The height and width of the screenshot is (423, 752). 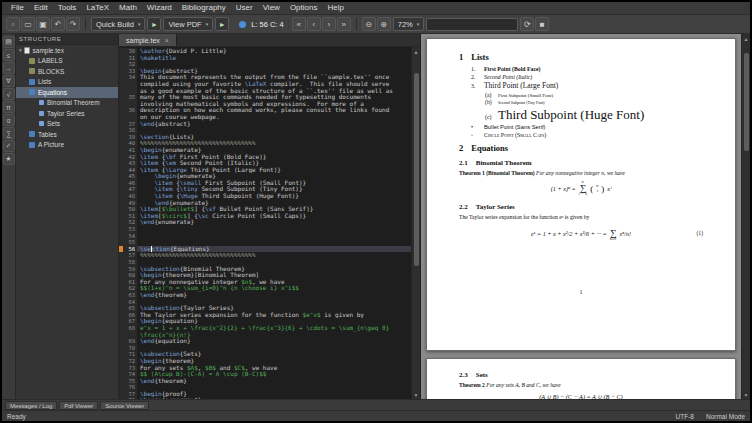 What do you see at coordinates (335, 8) in the screenshot?
I see `menu-help: Help` at bounding box center [335, 8].